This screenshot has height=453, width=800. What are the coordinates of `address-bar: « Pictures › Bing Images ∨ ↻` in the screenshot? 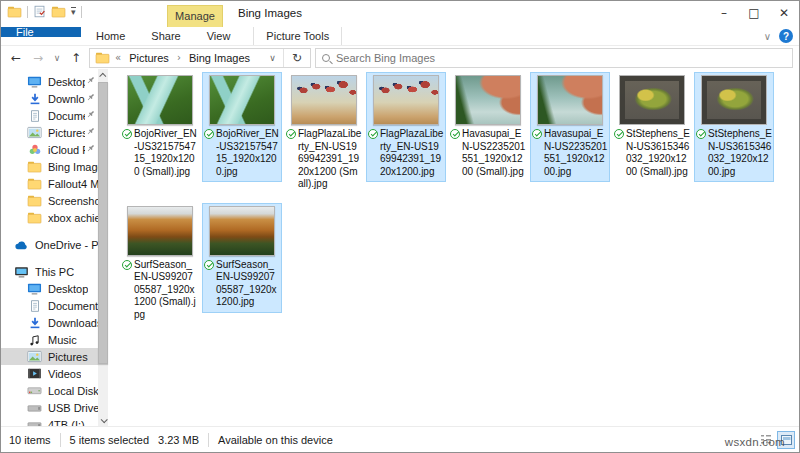 It's located at (200, 58).